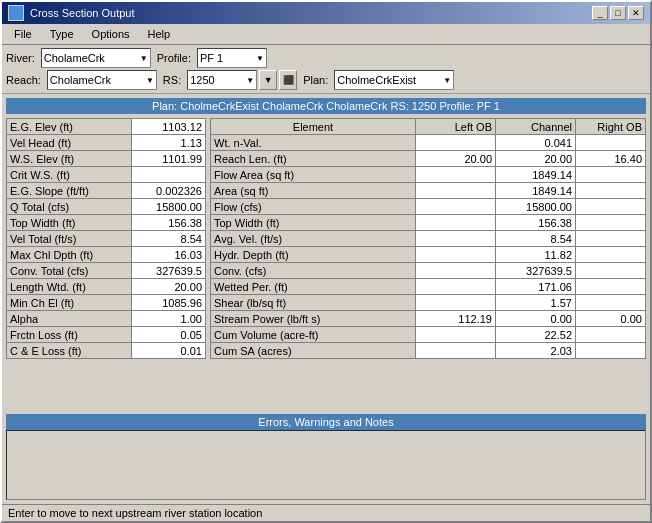 The height and width of the screenshot is (523, 652). I want to click on info-header: Plan: CholmeCrkExist CholameCrk CholameC…, so click(326, 106).